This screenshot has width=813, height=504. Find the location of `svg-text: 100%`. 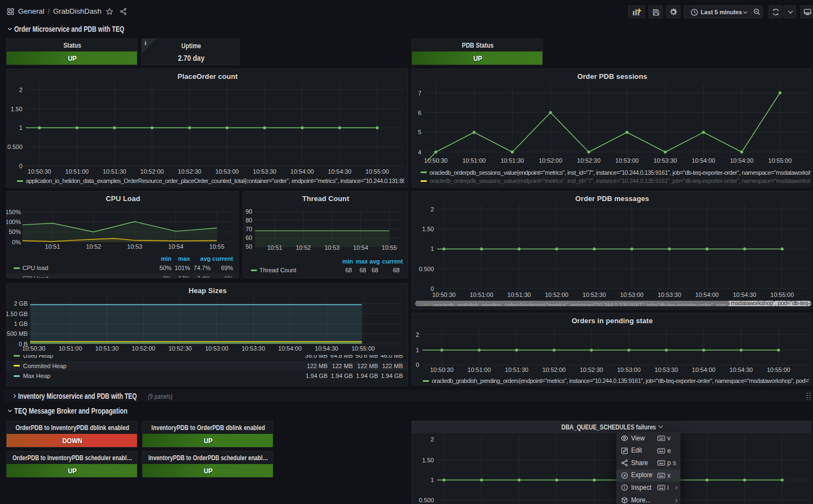

svg-text: 100% is located at coordinates (14, 222).